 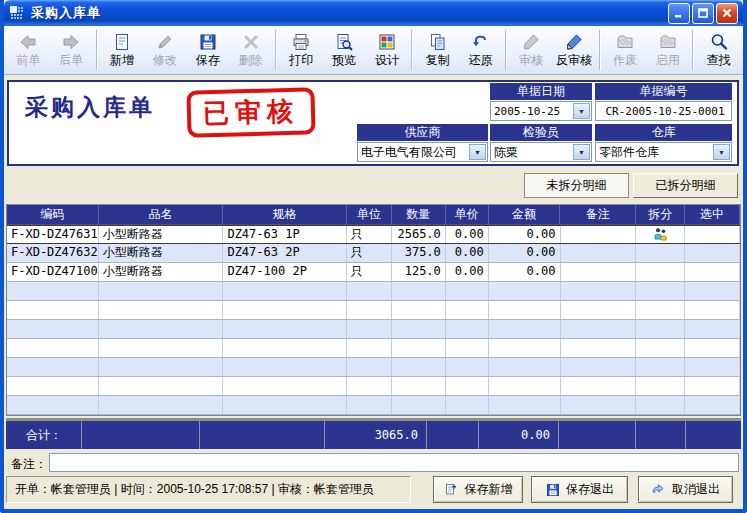 I want to click on save-new-button: 保存新增, so click(x=478, y=490).